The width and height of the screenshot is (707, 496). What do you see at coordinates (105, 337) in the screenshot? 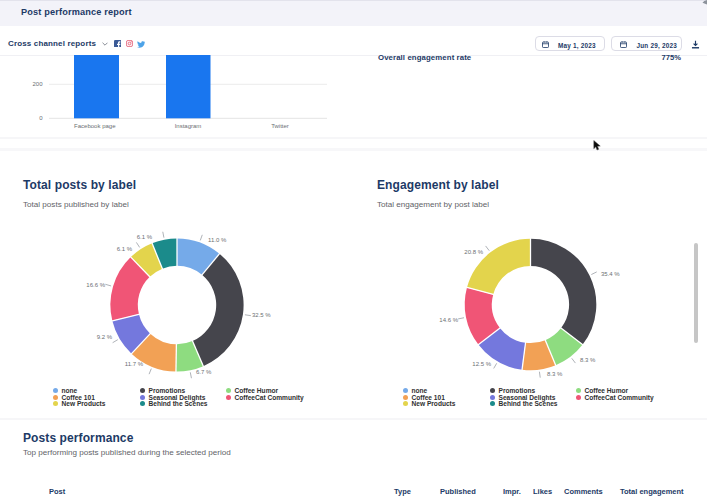
I see `svg-text: 9.2 %` at bounding box center [105, 337].